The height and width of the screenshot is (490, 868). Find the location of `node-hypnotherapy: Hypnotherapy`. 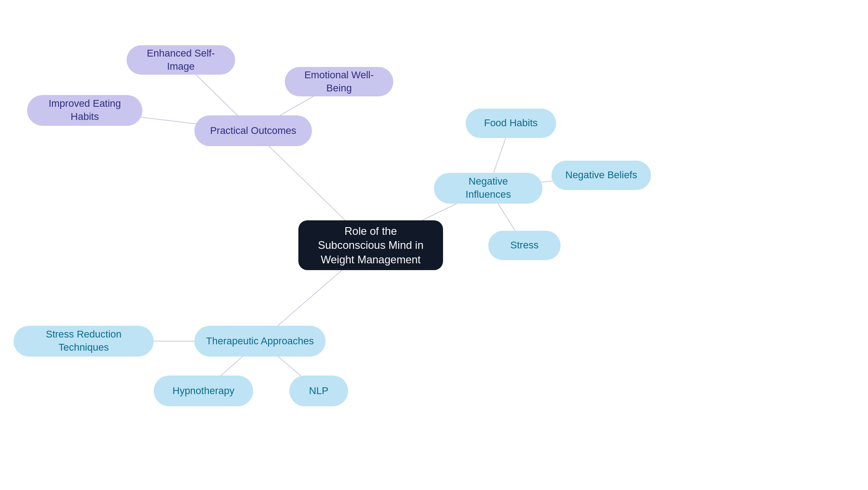

node-hypnotherapy: Hypnotherapy is located at coordinates (203, 391).